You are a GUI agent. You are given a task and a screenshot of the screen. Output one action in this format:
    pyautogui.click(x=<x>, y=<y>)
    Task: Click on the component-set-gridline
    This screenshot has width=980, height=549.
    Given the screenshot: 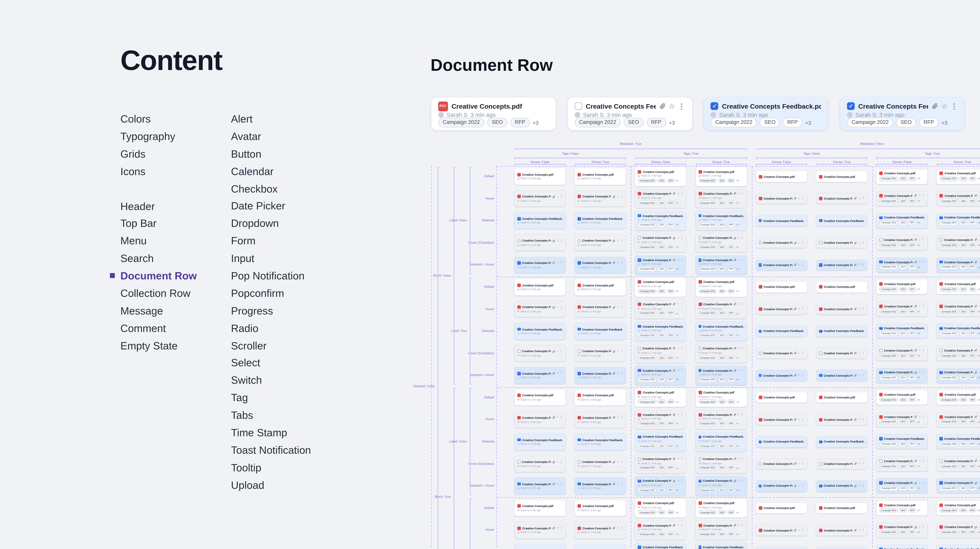 What is the action you would take?
    pyautogui.click(x=739, y=277)
    